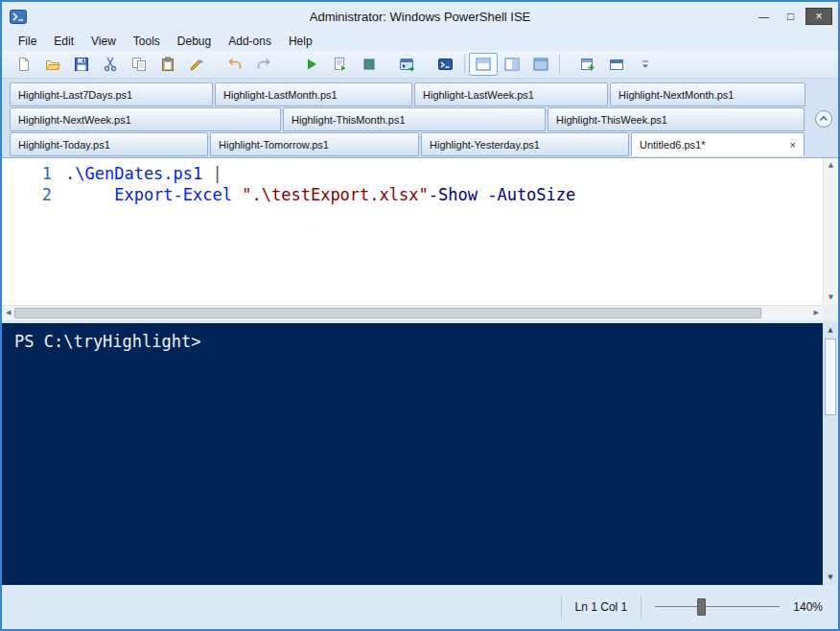 This screenshot has height=631, width=840. I want to click on copy-button, so click(139, 64).